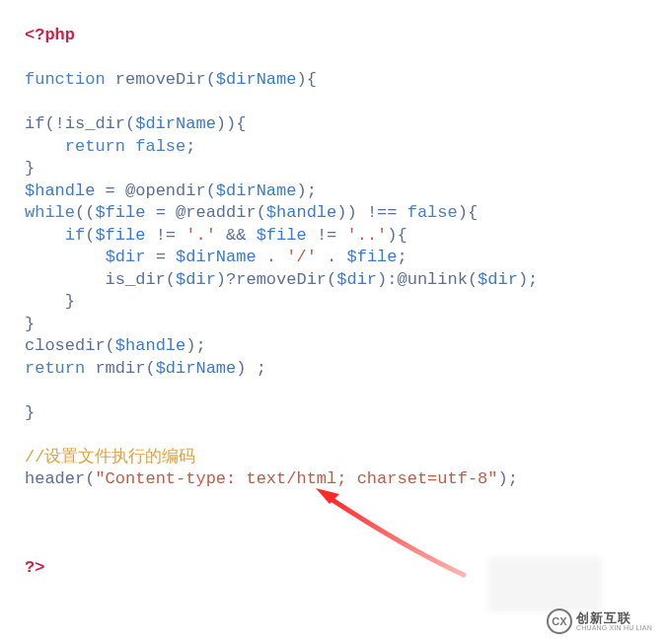  I want to click on watermark-logo: CX 创新互联 CHUANG XIN HU LIAN, so click(600, 621).